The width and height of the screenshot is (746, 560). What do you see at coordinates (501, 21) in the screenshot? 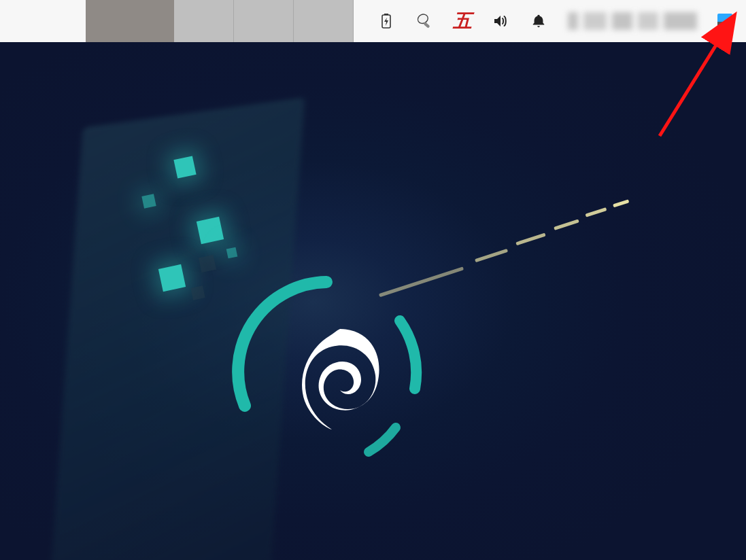
I see `volume-icon` at bounding box center [501, 21].